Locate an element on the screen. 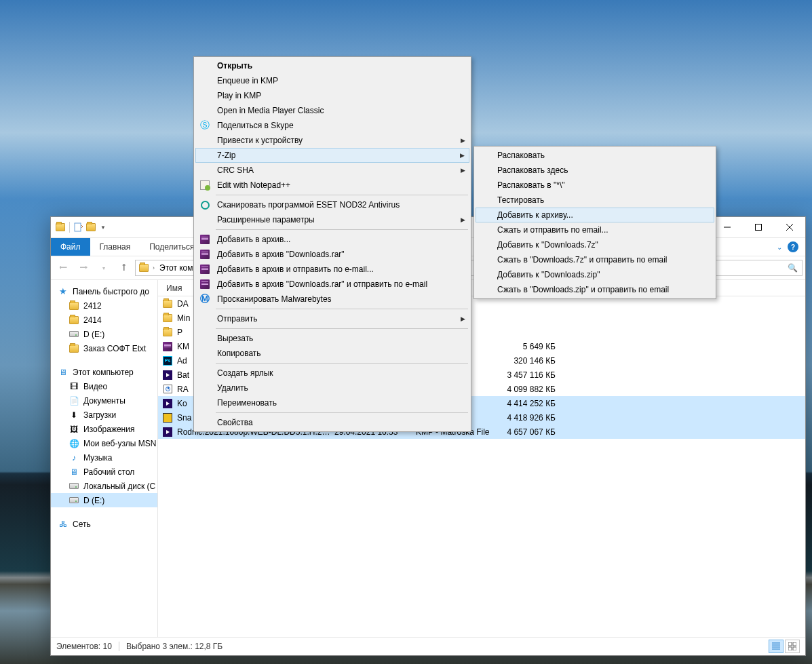  new-folder-icon is located at coordinates (91, 227).